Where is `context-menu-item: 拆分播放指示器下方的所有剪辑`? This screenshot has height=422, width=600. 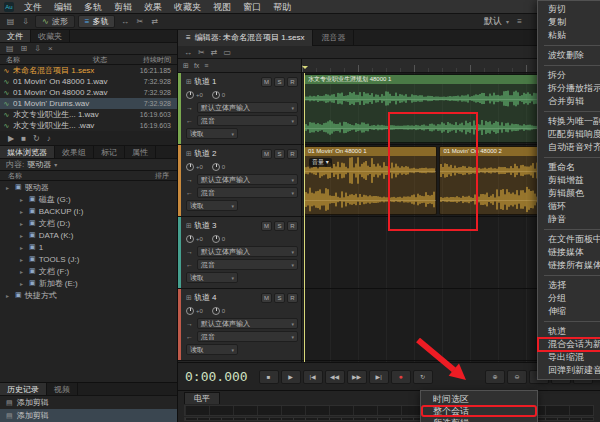 context-menu-item: 拆分播放指示器下方的所有剪辑 is located at coordinates (569, 88).